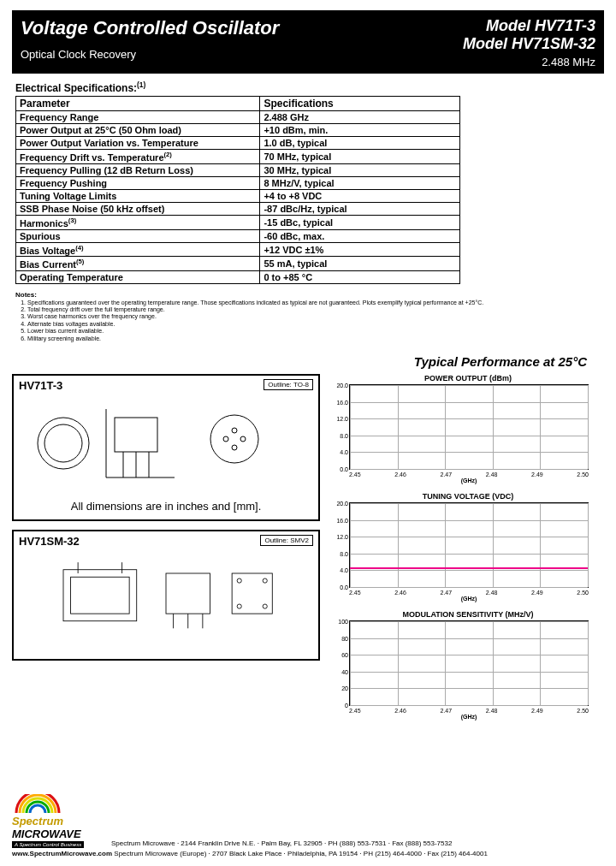 The width and height of the screenshot is (616, 866). I want to click on spec-parameter-cell: Spurious, so click(139, 236).